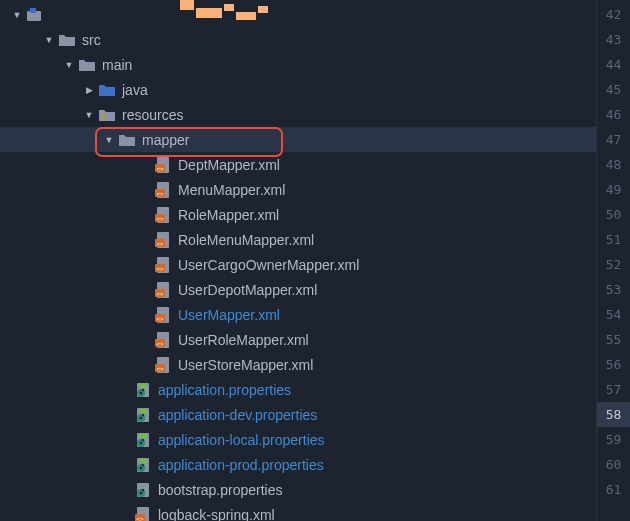 This screenshot has width=630, height=521. I want to click on minimap-decor, so click(225, 10).